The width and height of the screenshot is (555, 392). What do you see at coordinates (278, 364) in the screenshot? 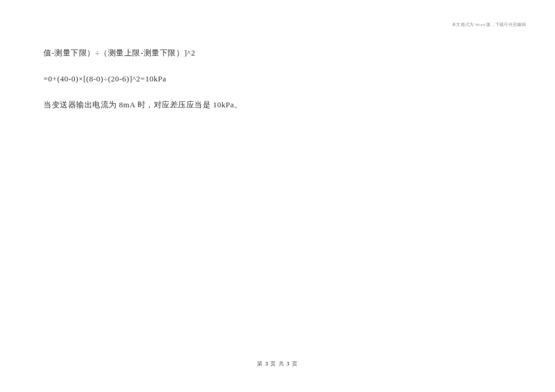
I see `page-footer: 第 3 页 共 3 页` at bounding box center [278, 364].